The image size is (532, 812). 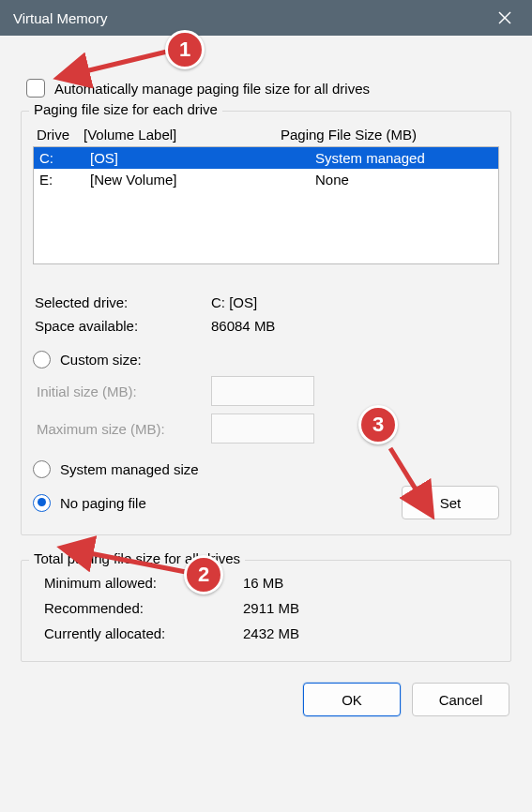 What do you see at coordinates (378, 425) in the screenshot?
I see `annotation-badge-3: 3` at bounding box center [378, 425].